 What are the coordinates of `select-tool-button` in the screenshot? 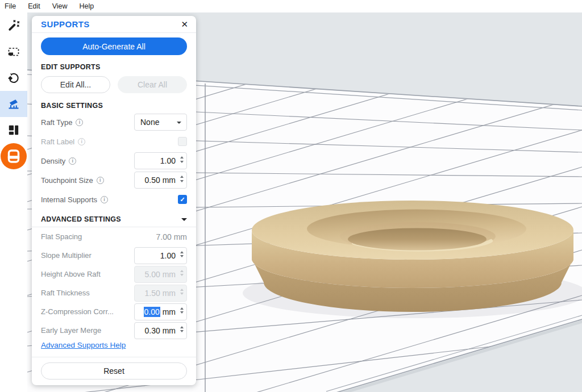 It's located at (14, 52).